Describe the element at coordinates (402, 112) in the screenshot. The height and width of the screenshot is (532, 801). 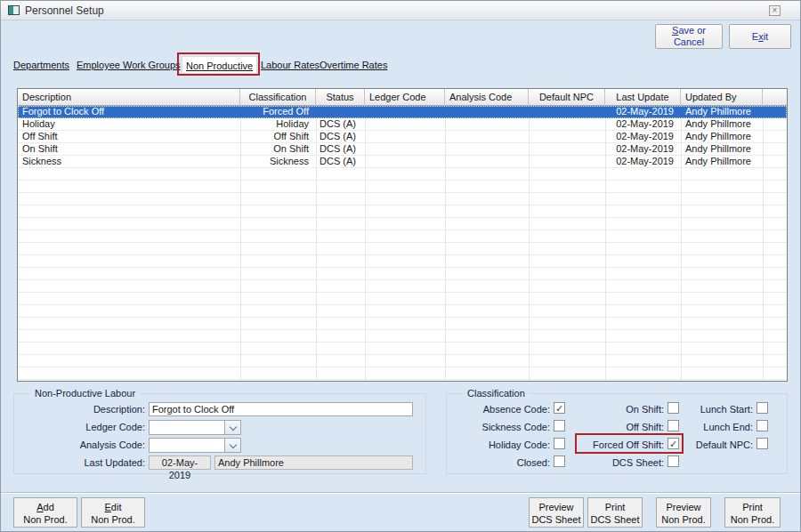
I see `table-row: Forgot to Clock Off Forced Off 02-May-20…` at that location.